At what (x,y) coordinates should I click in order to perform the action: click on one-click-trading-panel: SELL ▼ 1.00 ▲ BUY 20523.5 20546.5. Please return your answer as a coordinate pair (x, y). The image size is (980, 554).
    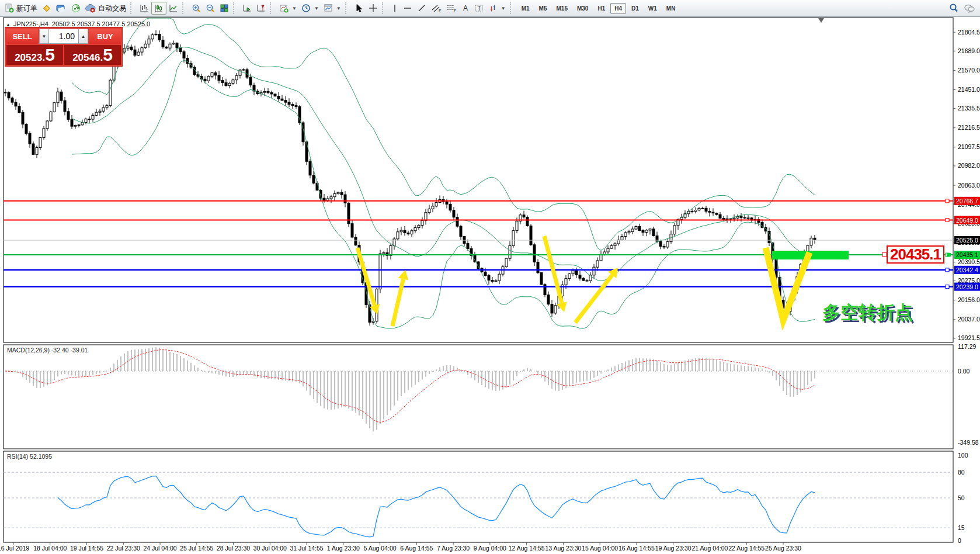
    Looking at the image, I should click on (64, 47).